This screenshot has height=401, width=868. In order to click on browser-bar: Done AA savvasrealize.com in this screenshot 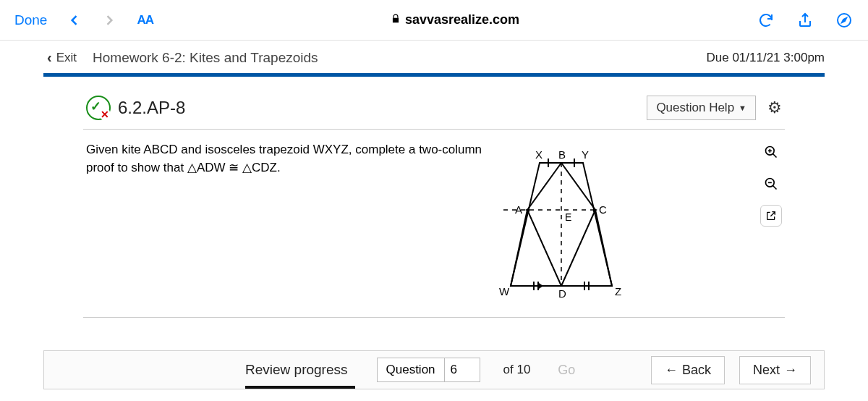, I will do `click(434, 20)`.